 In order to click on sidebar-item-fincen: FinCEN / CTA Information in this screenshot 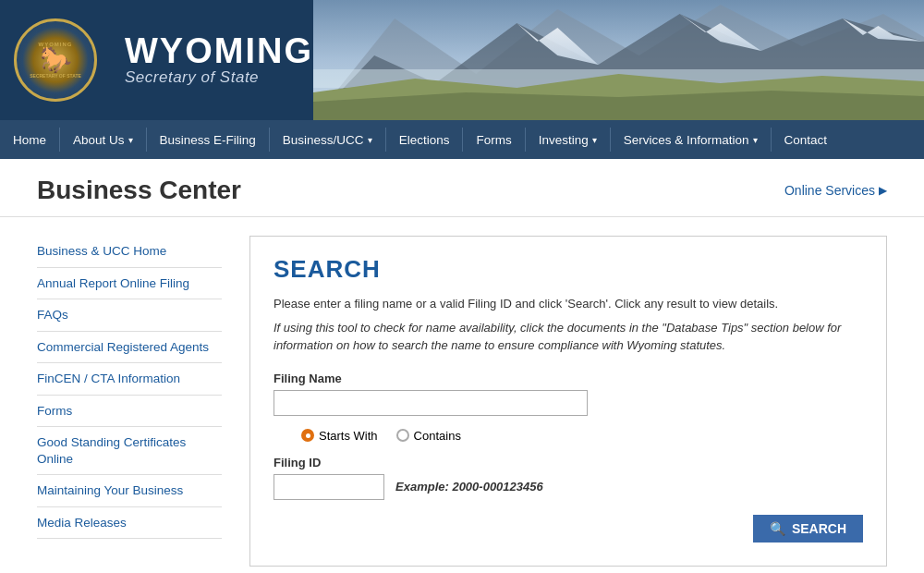, I will do `click(129, 379)`.